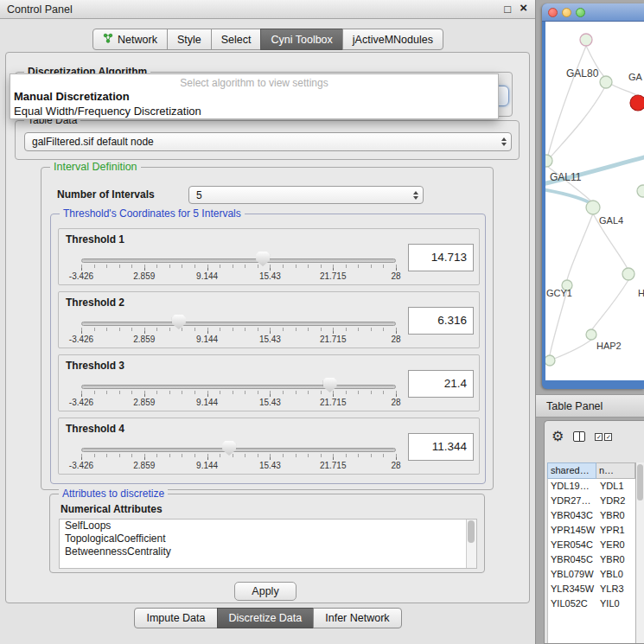  Describe the element at coordinates (441, 447) in the screenshot. I see `threshold-value-field: 11.344` at that location.